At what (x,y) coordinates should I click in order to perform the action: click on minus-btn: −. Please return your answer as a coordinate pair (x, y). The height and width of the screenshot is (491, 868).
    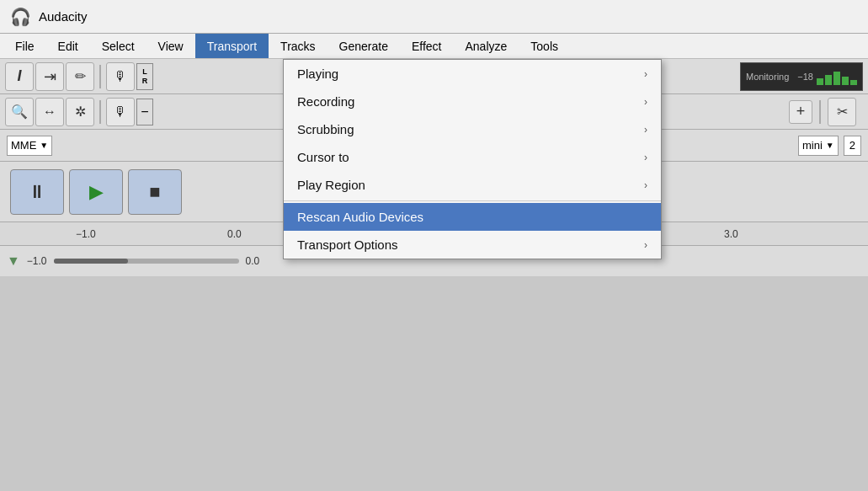
    Looking at the image, I should click on (145, 112).